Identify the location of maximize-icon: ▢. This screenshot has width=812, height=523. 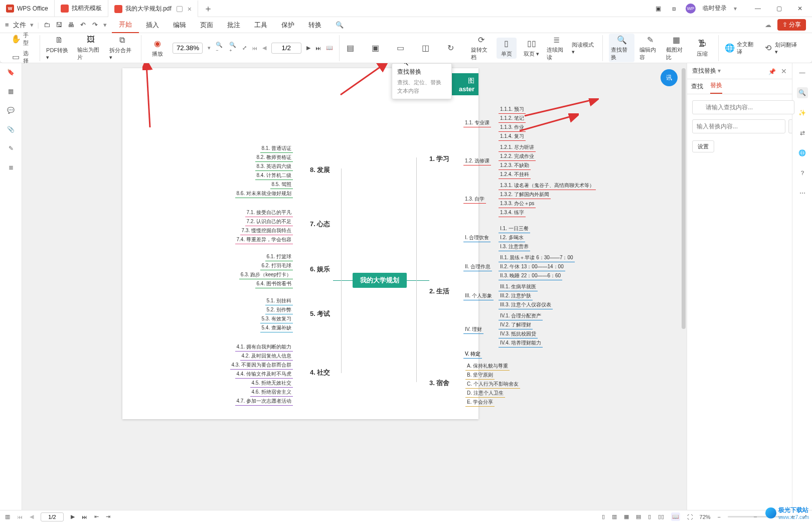
(779, 9).